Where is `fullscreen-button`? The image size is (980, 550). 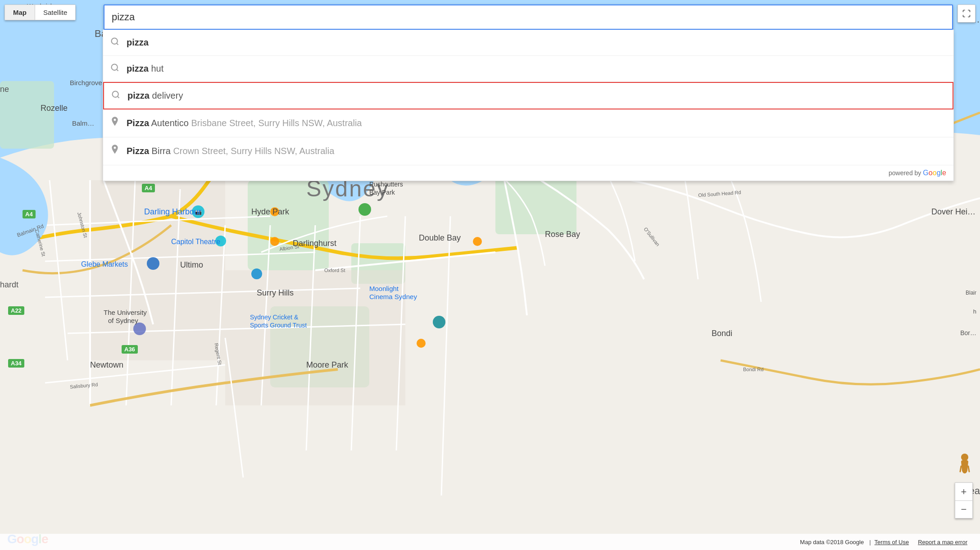
fullscreen-button is located at coordinates (966, 14).